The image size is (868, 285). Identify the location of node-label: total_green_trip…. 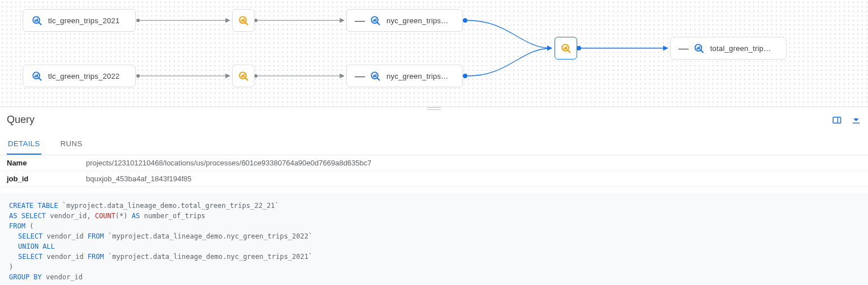
(741, 49).